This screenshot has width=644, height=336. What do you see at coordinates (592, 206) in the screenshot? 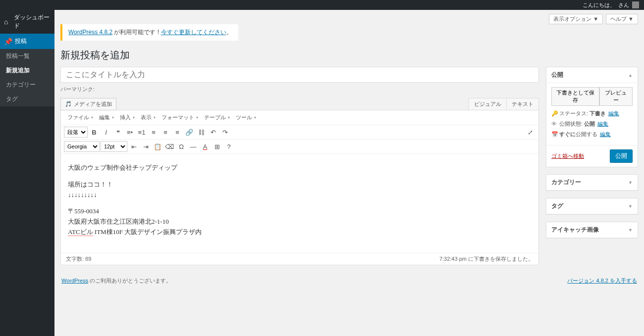
I see `tags-metabox-header: タグ ▼` at bounding box center [592, 206].